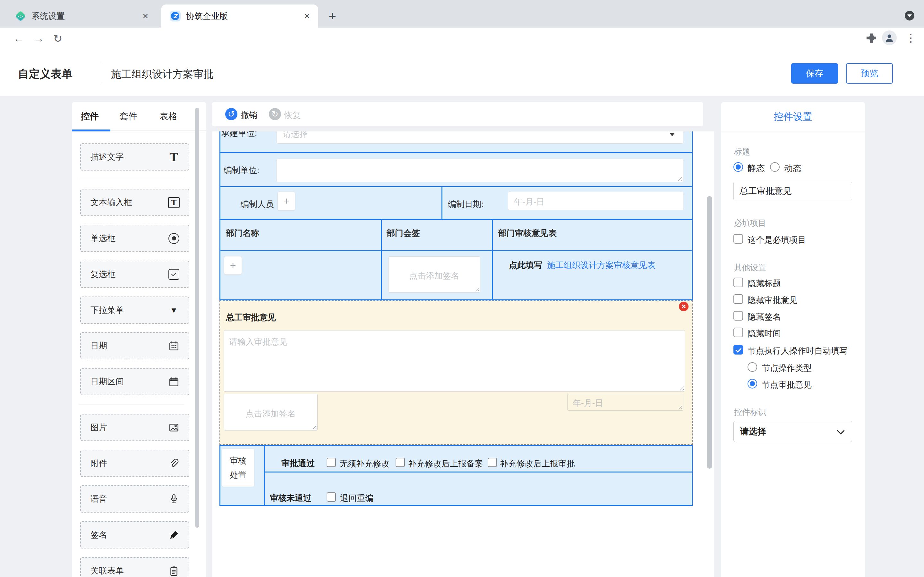 This screenshot has height=577, width=924. Describe the element at coordinates (231, 114) in the screenshot. I see `undo-icon: ↺` at that location.